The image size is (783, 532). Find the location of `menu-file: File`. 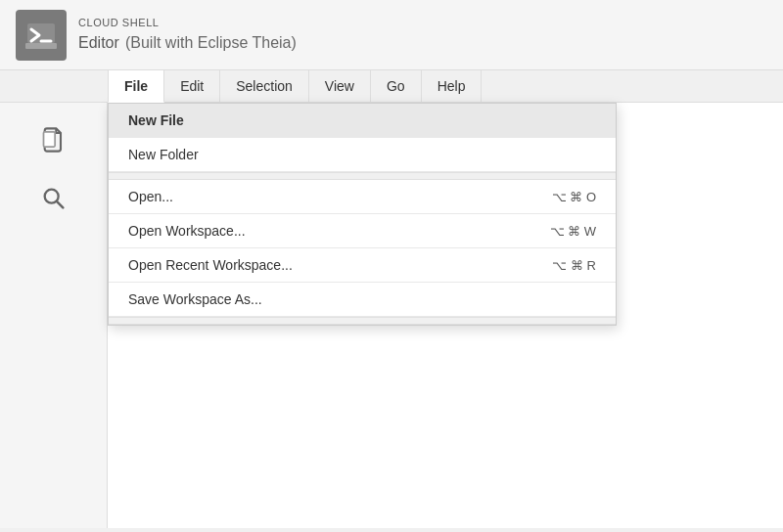

menu-file: File is located at coordinates (136, 86).